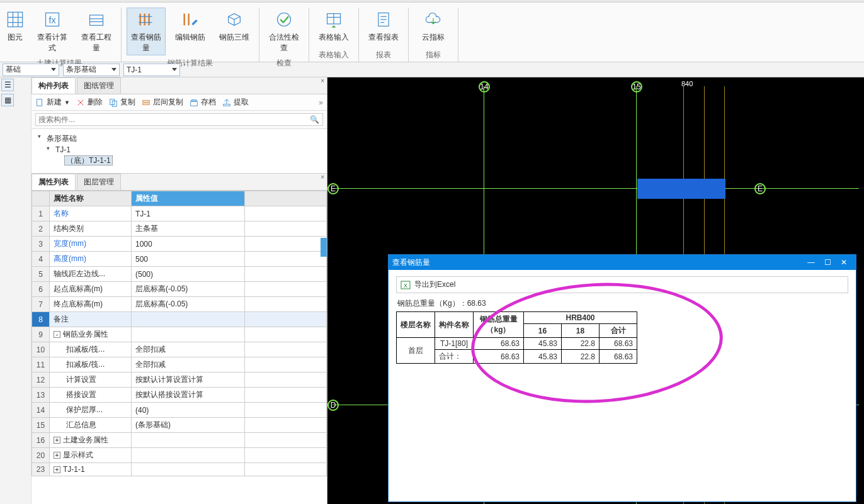 The width and height of the screenshot is (864, 504). Describe the element at coordinates (31, 70) in the screenshot. I see `category-select-1: 基础` at that location.